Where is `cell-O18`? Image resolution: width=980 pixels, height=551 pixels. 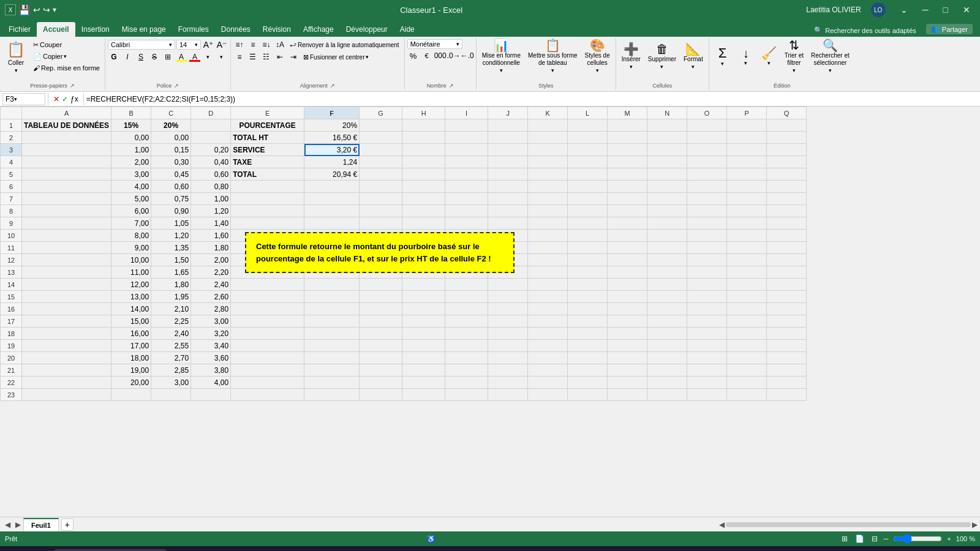 cell-O18 is located at coordinates (707, 334).